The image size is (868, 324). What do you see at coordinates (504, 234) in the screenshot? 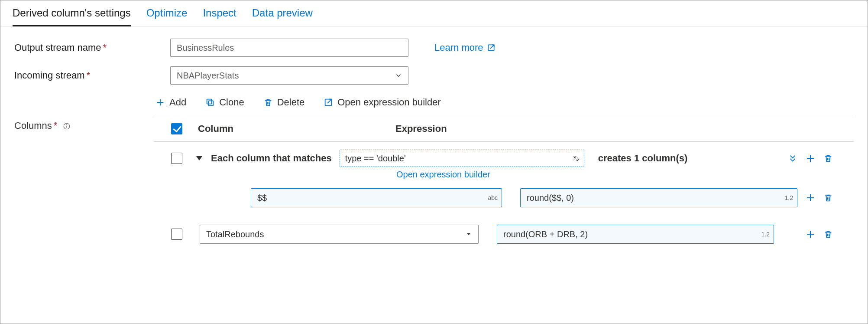
I see `rule-row-2: 1.2` at bounding box center [504, 234].